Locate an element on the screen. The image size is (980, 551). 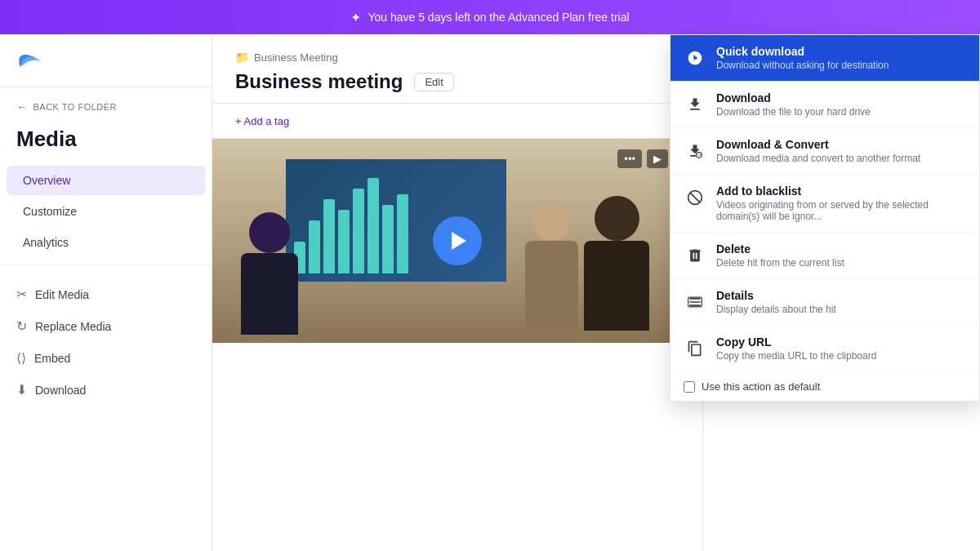
quick-download-title: Quick download is located at coordinates (841, 51).